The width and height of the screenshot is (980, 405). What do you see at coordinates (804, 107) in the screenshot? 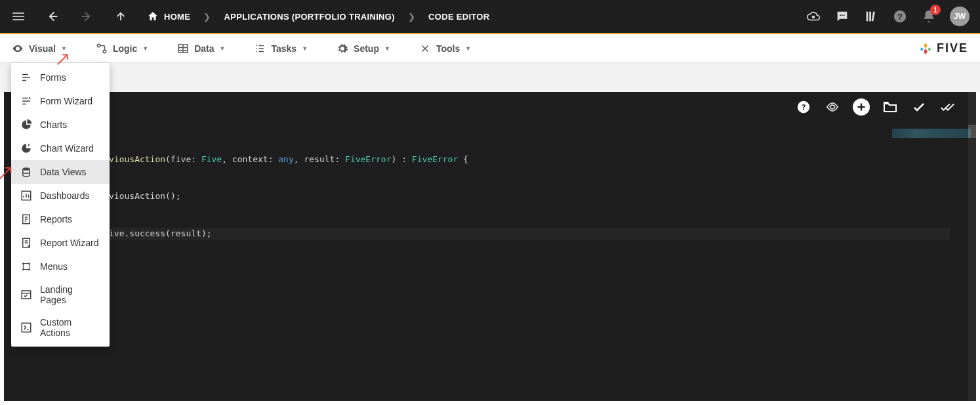
I see `editor-help-icon: ?` at bounding box center [804, 107].